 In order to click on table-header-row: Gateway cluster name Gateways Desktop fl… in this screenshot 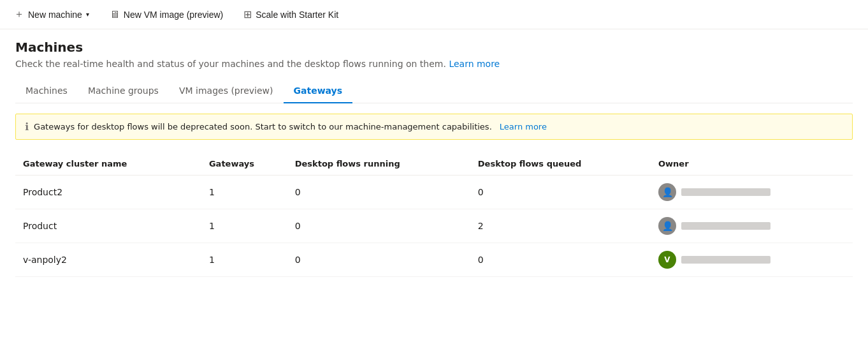, I will do `click(434, 164)`.